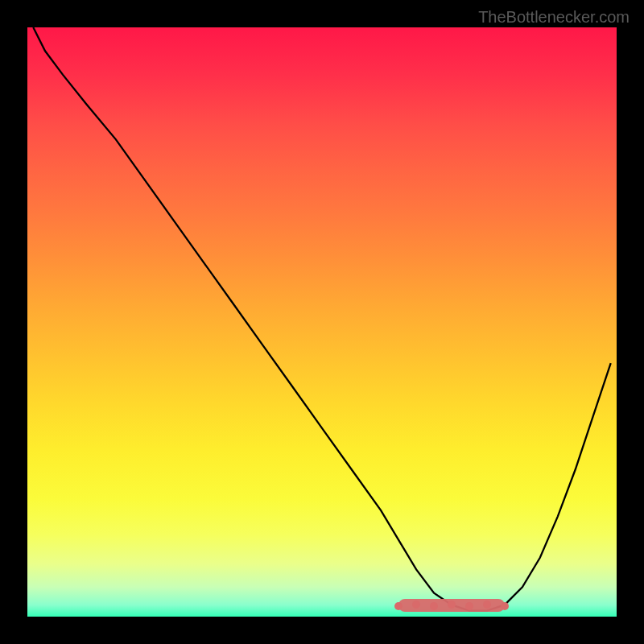 Image resolution: width=644 pixels, height=644 pixels. I want to click on watermark-text: TheBottlenecker.com, so click(554, 18).